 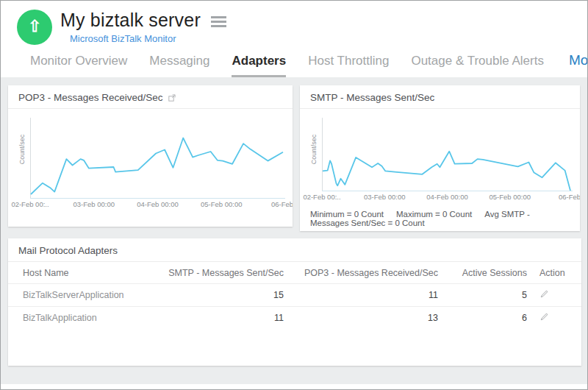 What do you see at coordinates (91, 97) in the screenshot?
I see `chart-title: POP3 - Messages Received/Sec` at bounding box center [91, 97].